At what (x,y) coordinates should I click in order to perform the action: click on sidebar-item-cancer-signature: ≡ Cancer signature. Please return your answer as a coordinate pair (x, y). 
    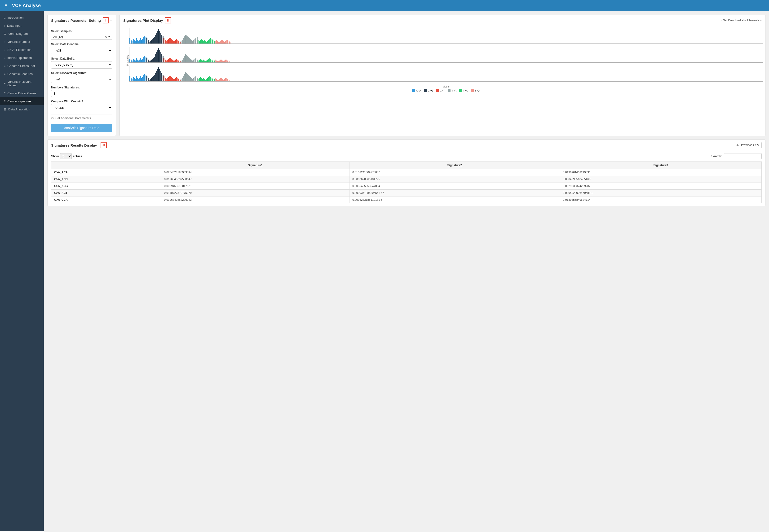
    Looking at the image, I should click on (22, 101).